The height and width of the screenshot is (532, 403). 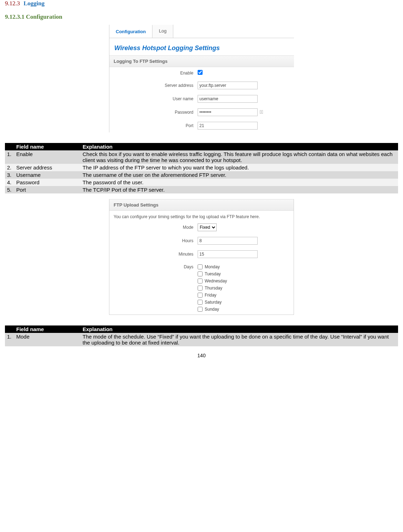 What do you see at coordinates (202, 61) in the screenshot?
I see `section-header-ftp: Logging To FTP Settings` at bounding box center [202, 61].